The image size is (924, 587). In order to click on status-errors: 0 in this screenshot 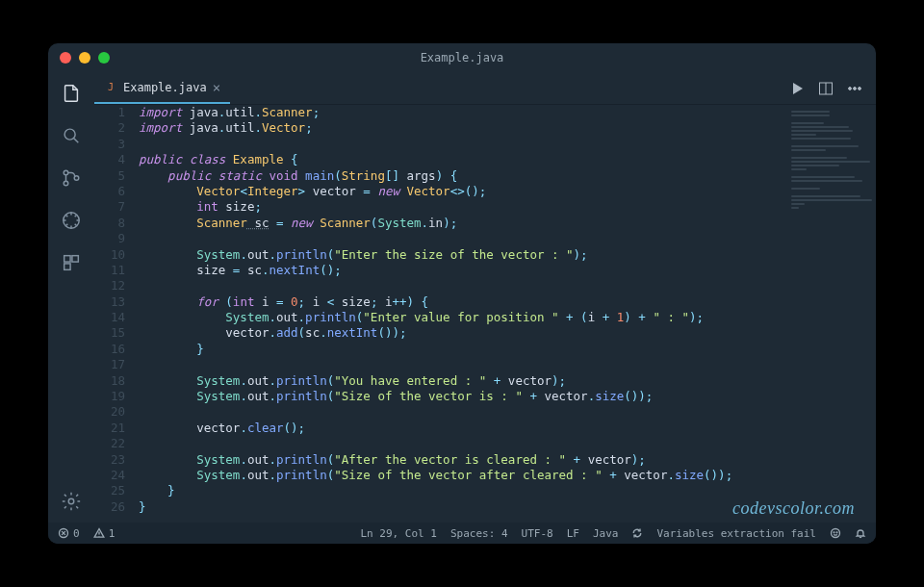, I will do `click(69, 533)`.